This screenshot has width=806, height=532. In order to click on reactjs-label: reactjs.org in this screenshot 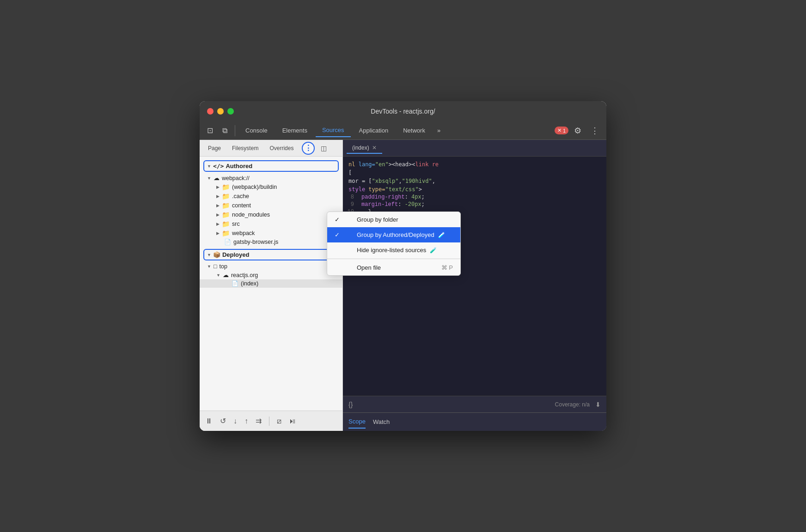, I will do `click(244, 275)`.